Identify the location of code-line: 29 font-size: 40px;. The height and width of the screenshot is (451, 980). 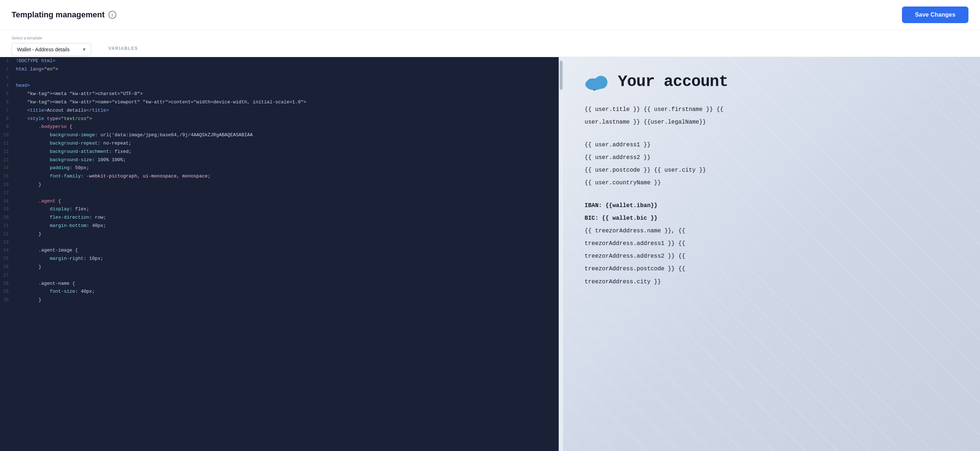
(279, 292).